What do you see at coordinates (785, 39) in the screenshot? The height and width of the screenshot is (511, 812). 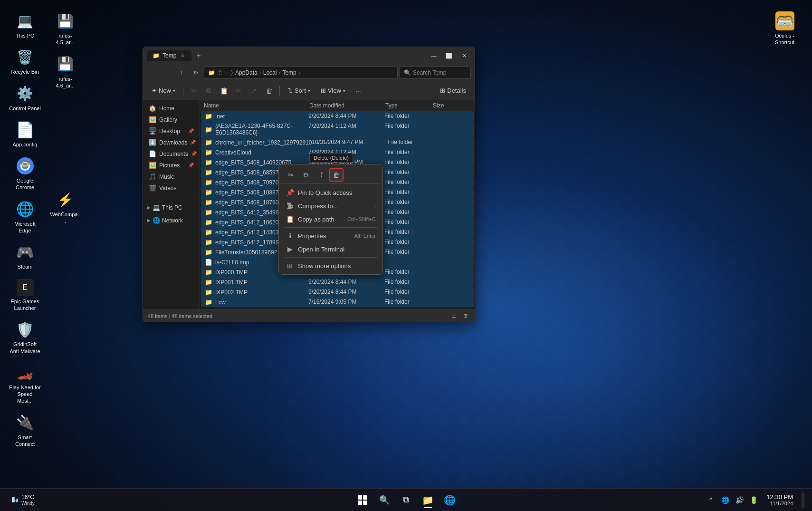 I see `oculus-label: Oculus - Shortcut` at bounding box center [785, 39].